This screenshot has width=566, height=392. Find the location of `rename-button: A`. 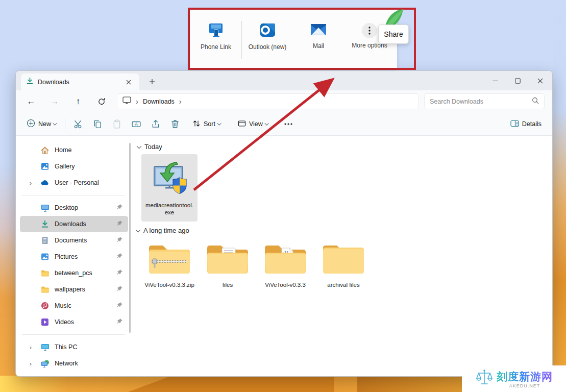

rename-button: A is located at coordinates (136, 124).